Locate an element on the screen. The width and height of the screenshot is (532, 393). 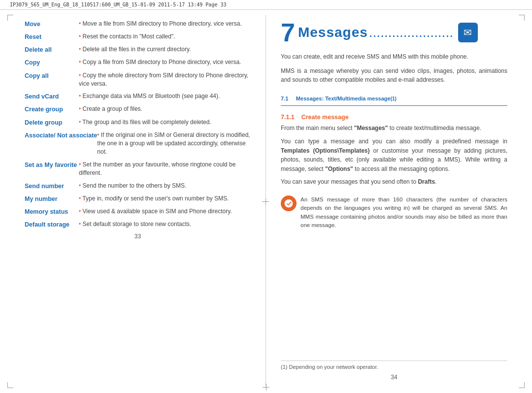
def-desc: Copy a file from SIM directory to Phone … is located at coordinates (165, 63).